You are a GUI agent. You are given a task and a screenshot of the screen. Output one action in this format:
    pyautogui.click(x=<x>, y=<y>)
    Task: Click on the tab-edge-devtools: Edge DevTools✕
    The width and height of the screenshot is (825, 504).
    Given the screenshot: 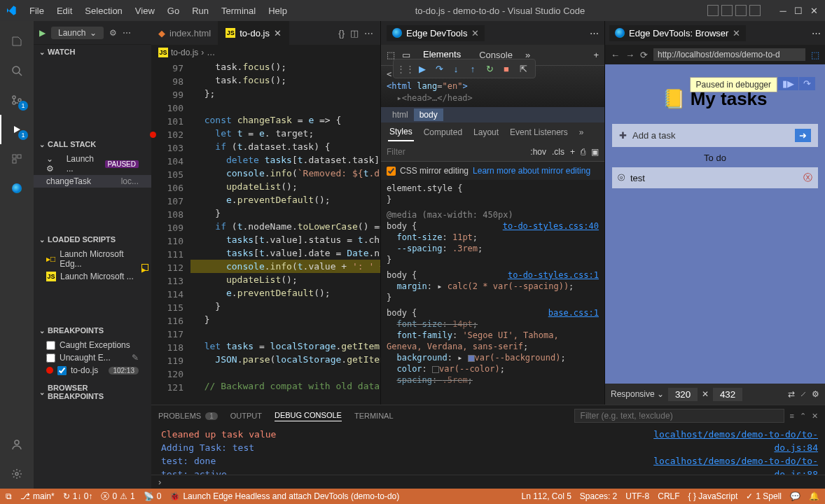 What is the action you would take?
    pyautogui.click(x=436, y=34)
    